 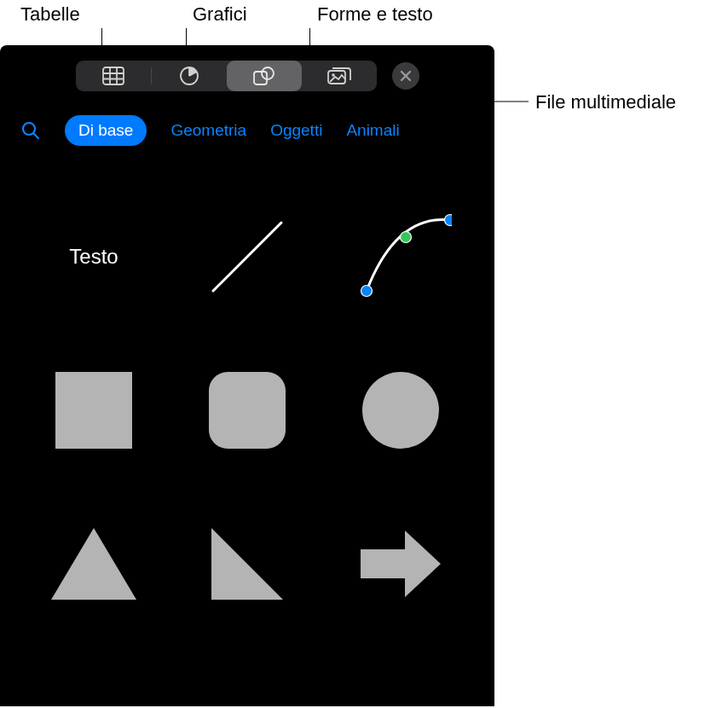 I want to click on photos-icon, so click(x=339, y=76).